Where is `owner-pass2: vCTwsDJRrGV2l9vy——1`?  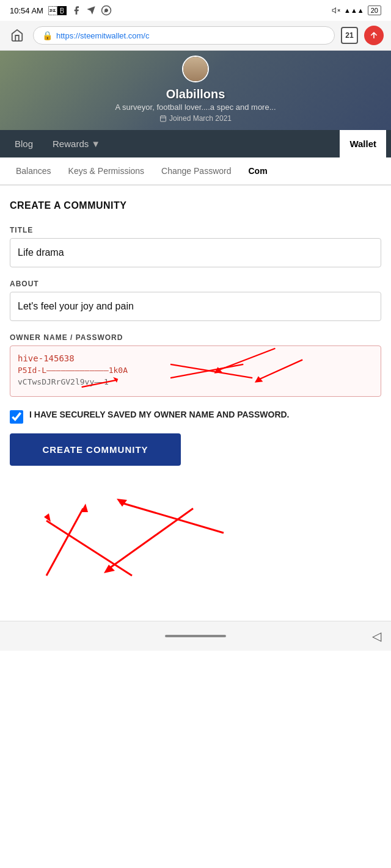
owner-pass2: vCTwsDJRrGV2l9vy——1 is located at coordinates (196, 382).